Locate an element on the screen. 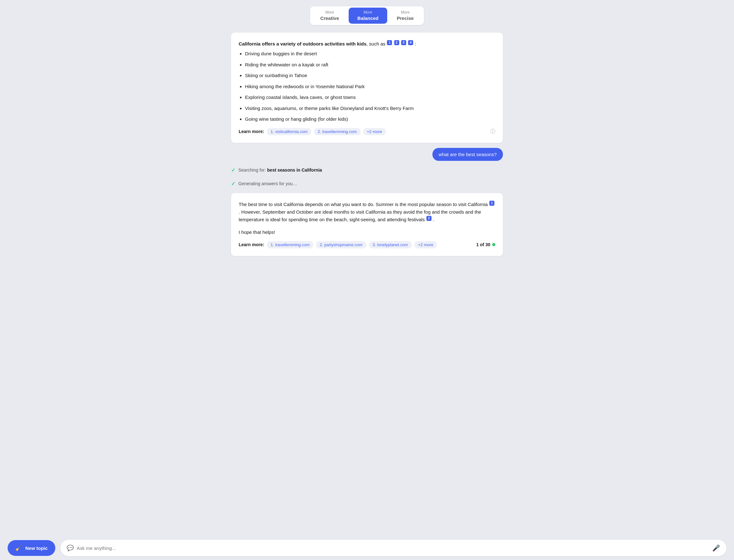  chat-icon: 💬 is located at coordinates (70, 548).